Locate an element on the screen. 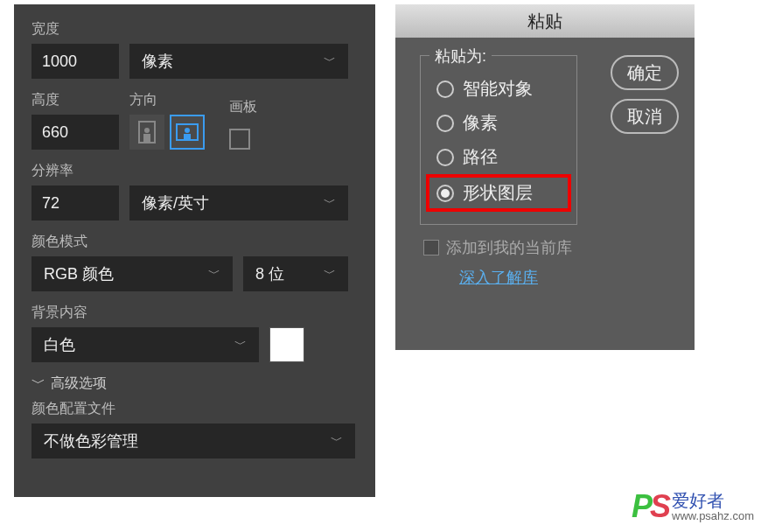  width-unit-dropdown: 像素 ﹀ is located at coordinates (239, 61).